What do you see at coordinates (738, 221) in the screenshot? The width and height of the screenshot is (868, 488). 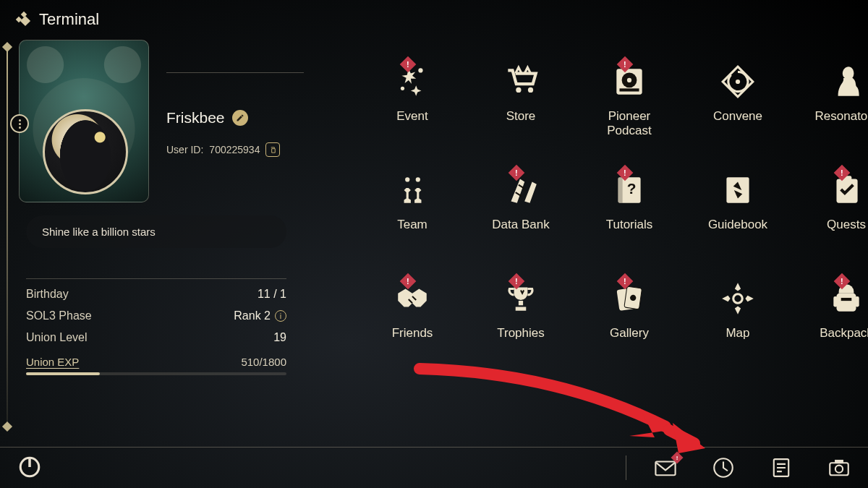 I see `menu-item-guidebook: Guidebook` at bounding box center [738, 221].